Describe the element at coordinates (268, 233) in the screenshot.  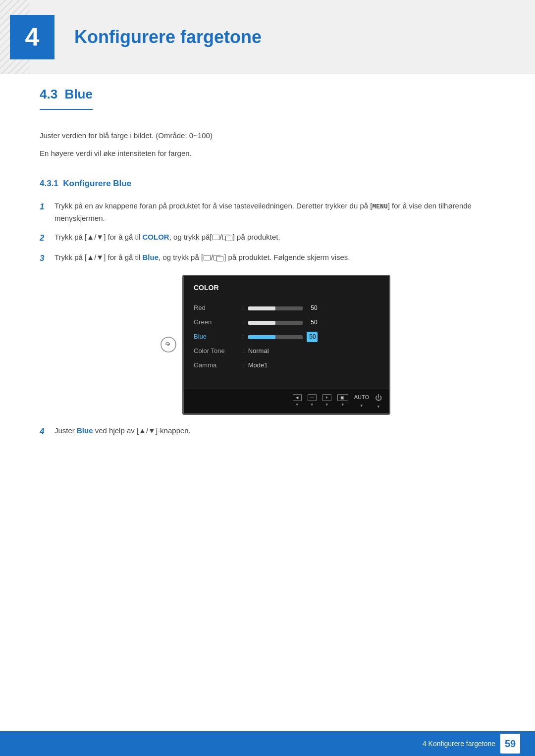
I see `steps-list: 1 Trykk på en av knappene foran på produ…` at that location.